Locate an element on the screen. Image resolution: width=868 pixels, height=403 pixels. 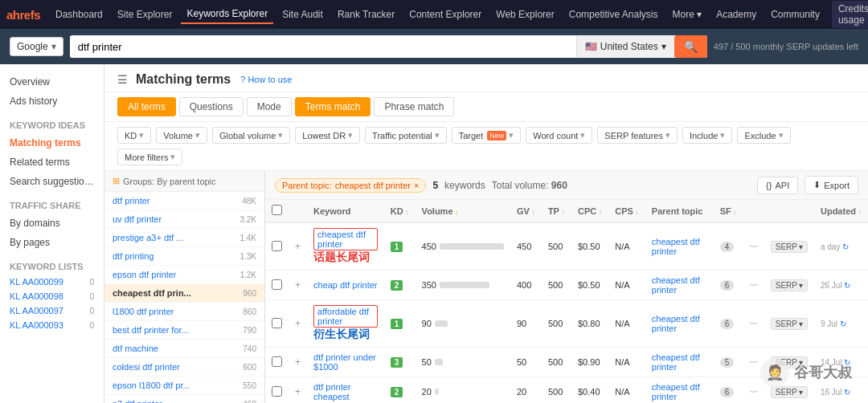
sidebar-kw-list-1: KL AA000098 0 is located at coordinates (51, 296).